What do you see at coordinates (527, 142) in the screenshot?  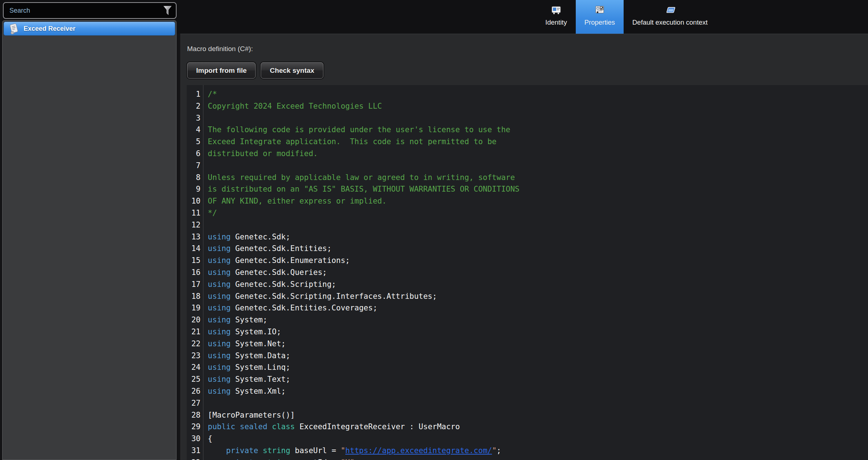 I see `code-line: 5Exceed Integrate application. This code…` at bounding box center [527, 142].